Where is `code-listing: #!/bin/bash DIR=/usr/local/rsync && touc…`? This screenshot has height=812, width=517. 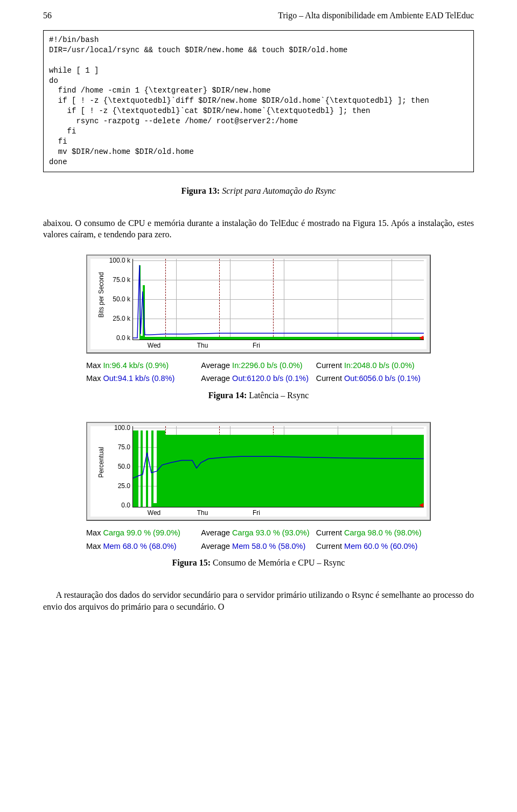
code-listing: #!/bin/bash DIR=/usr/local/rsync && touc… is located at coordinates (258, 101).